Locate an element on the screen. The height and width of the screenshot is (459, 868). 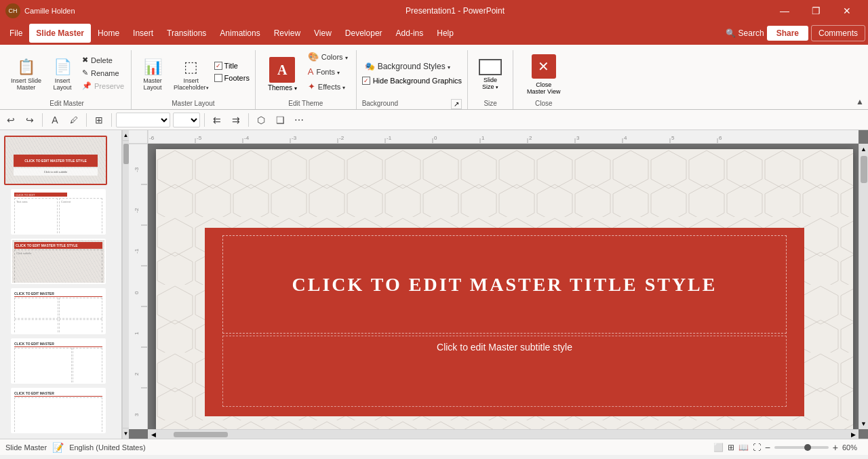
scroll-left-button: ◀ is located at coordinates (153, 435).